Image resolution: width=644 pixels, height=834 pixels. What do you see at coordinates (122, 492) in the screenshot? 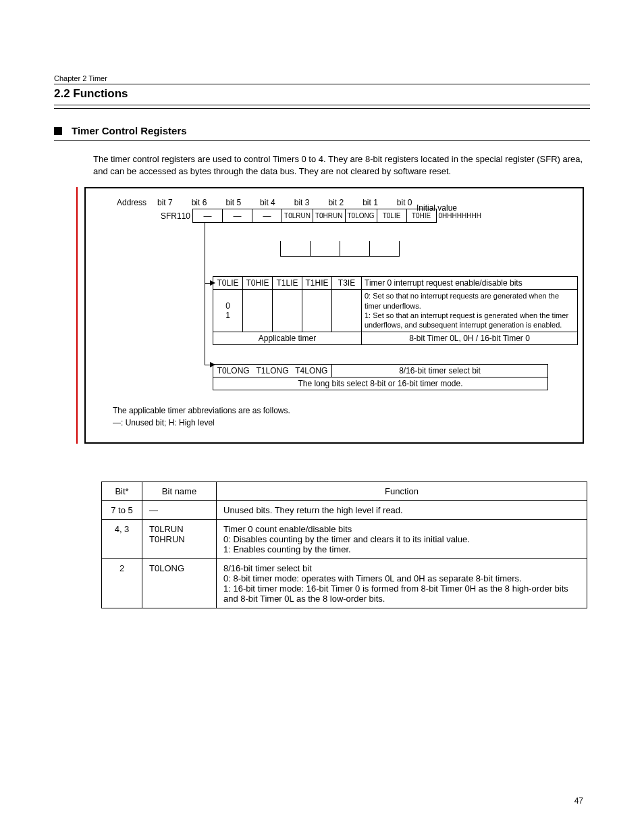
I see `col-bit: Bit*` at bounding box center [122, 492].